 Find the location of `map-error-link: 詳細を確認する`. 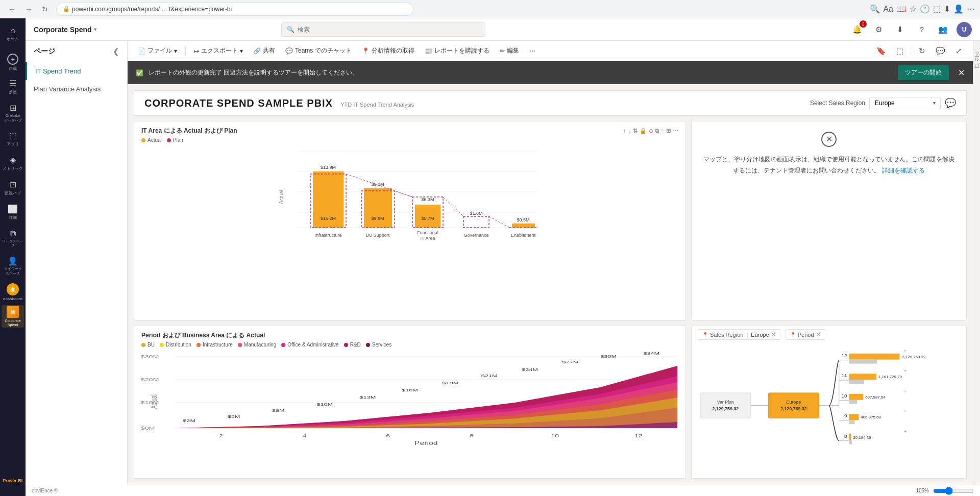

map-error-link: 詳細を確認する is located at coordinates (903, 170).